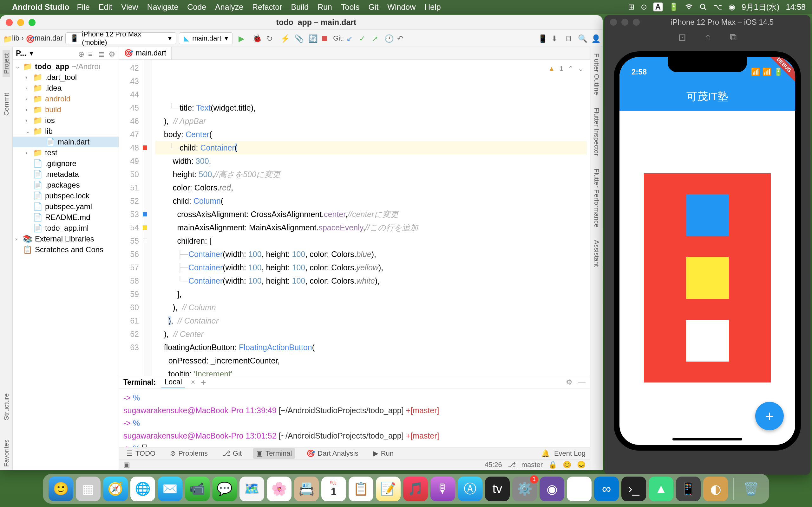 Image resolution: width=812 pixels, height=507 pixels. Describe the element at coordinates (708, 37) in the screenshot. I see `home-icon: ⌂` at that location.